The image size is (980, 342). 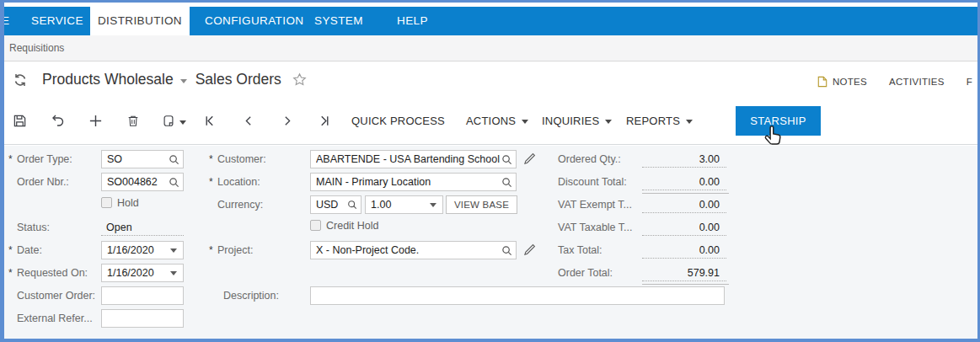 What do you see at coordinates (5, 21) in the screenshot?
I see `nav-item-partial: E` at bounding box center [5, 21].